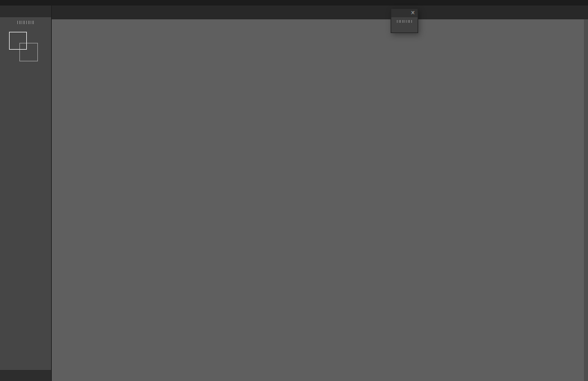 Image resolution: width=588 pixels, height=381 pixels. Describe the element at coordinates (404, 21) in the screenshot. I see `panel-grip` at that location.